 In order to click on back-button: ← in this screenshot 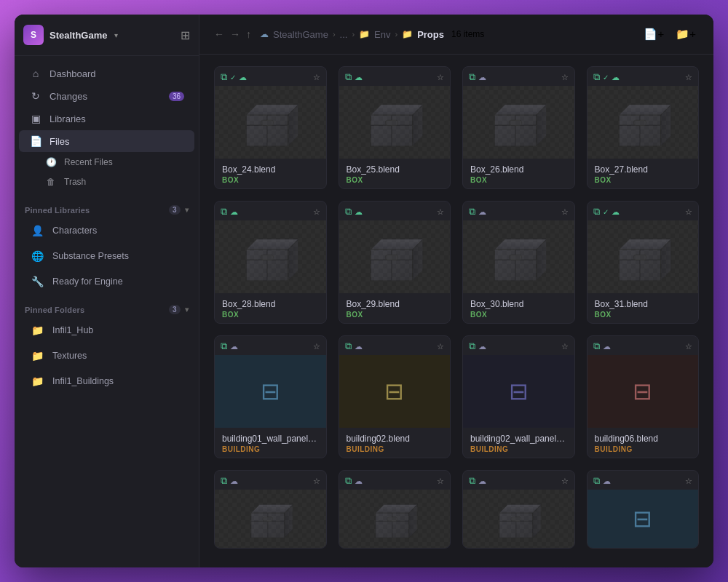, I will do `click(219, 34)`.